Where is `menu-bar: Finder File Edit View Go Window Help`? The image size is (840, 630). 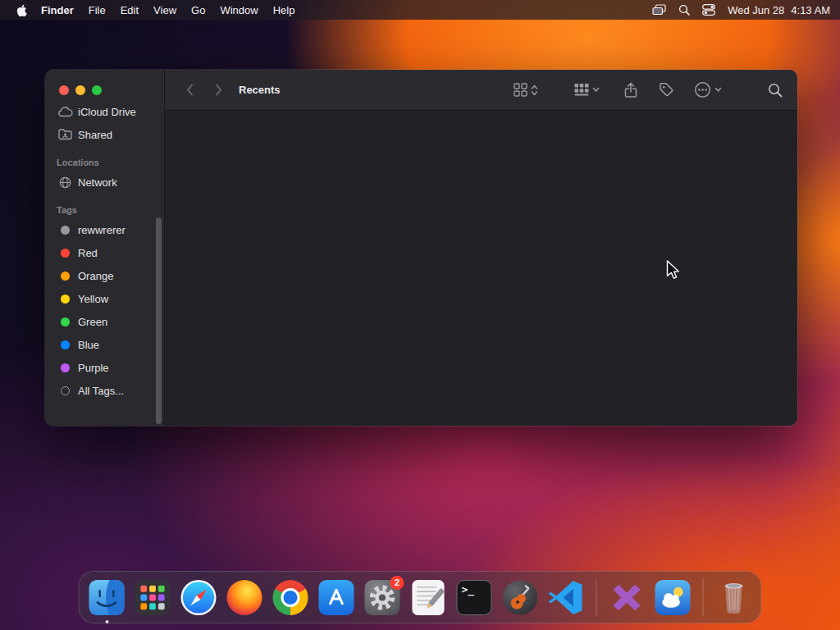 menu-bar: Finder File Edit View Go Window Help is located at coordinates (420, 10).